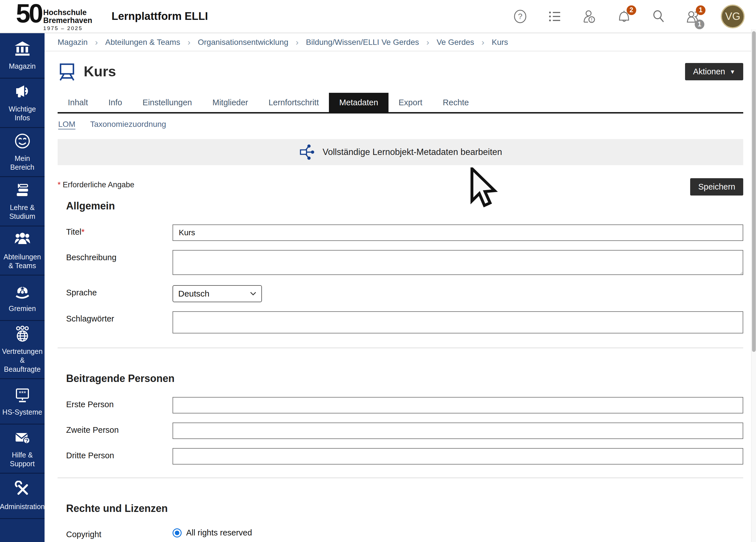 The height and width of the screenshot is (542, 756). What do you see at coordinates (733, 17) in the screenshot?
I see `user-avatar: VG` at bounding box center [733, 17].